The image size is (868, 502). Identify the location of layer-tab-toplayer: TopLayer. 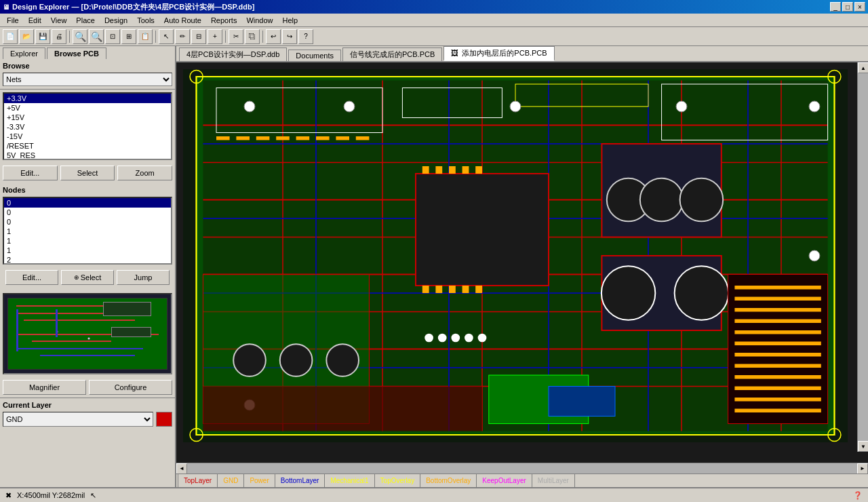
(198, 480).